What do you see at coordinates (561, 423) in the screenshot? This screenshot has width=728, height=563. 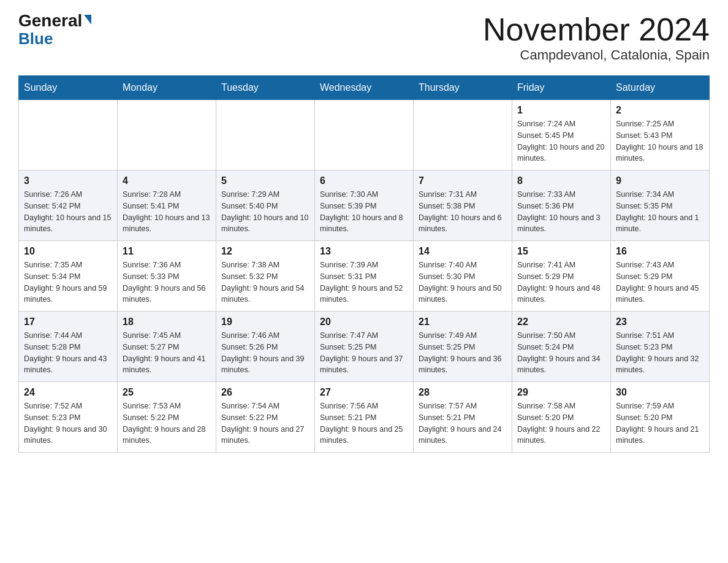 I see `day-info: Sunrise: 7:58 AMSunset: 5:20 PMDaylight:…` at bounding box center [561, 423].